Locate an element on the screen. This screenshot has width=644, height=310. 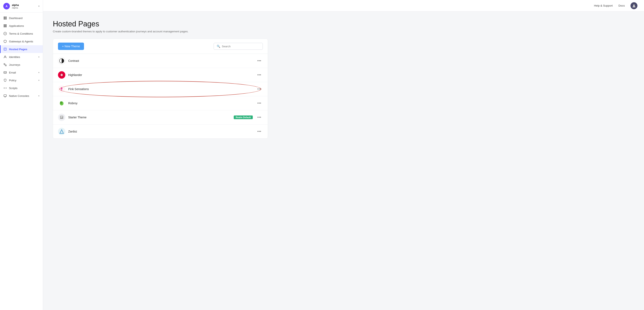
new-theme-button: + New Theme is located at coordinates (71, 46).